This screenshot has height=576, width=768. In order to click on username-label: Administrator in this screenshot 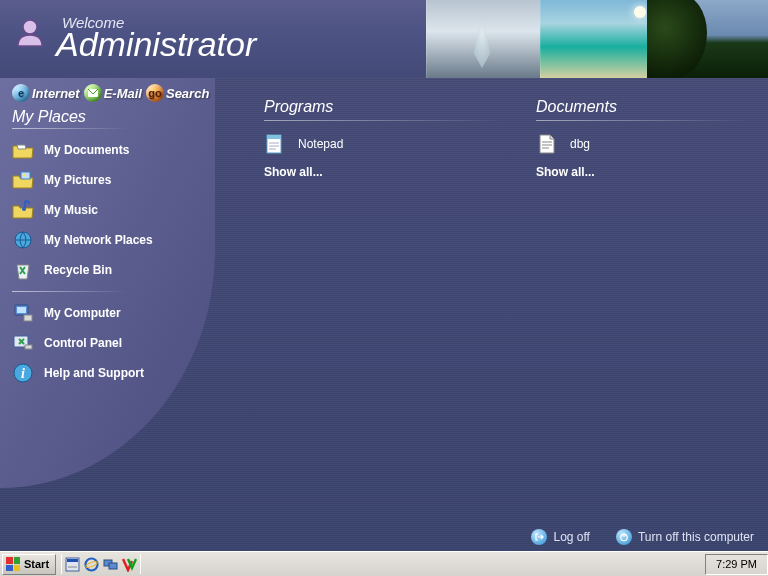, I will do `click(156, 44)`.